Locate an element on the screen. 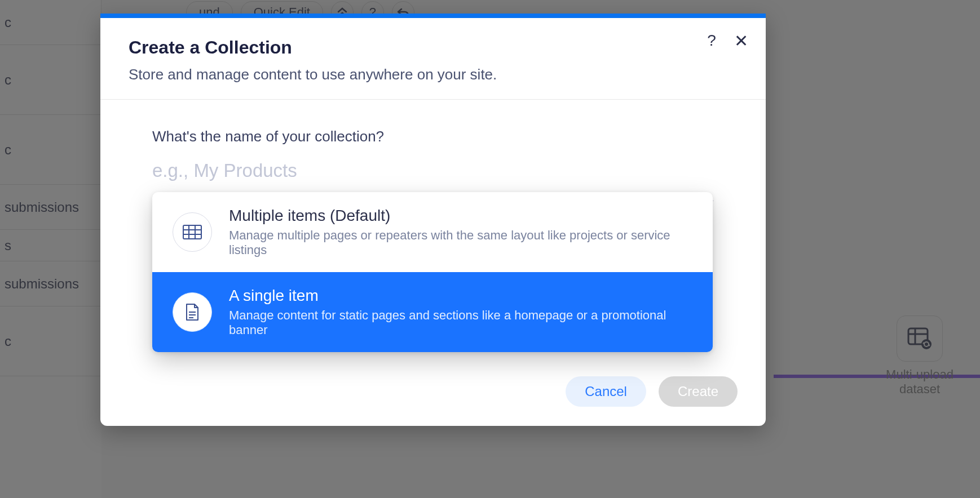  option-single-item: A single item Manage content for static … is located at coordinates (432, 312).